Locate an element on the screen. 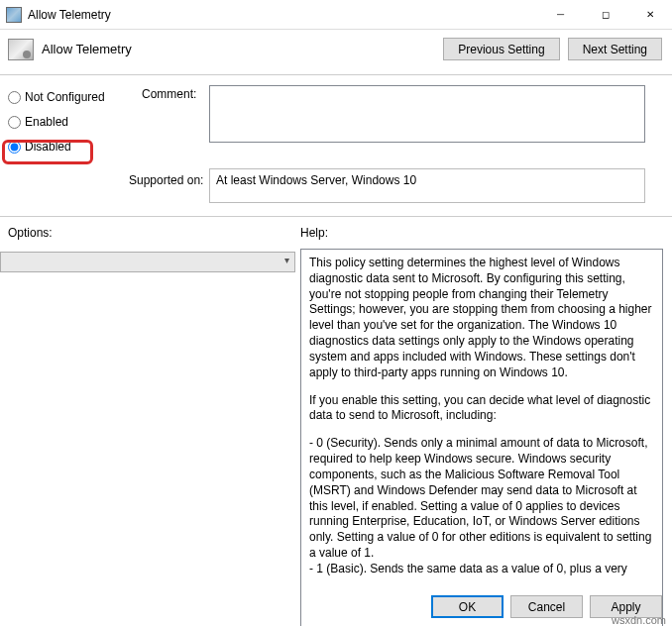 The image size is (672, 626). window-controls: ─ ◻ ✕ is located at coordinates (605, 14).